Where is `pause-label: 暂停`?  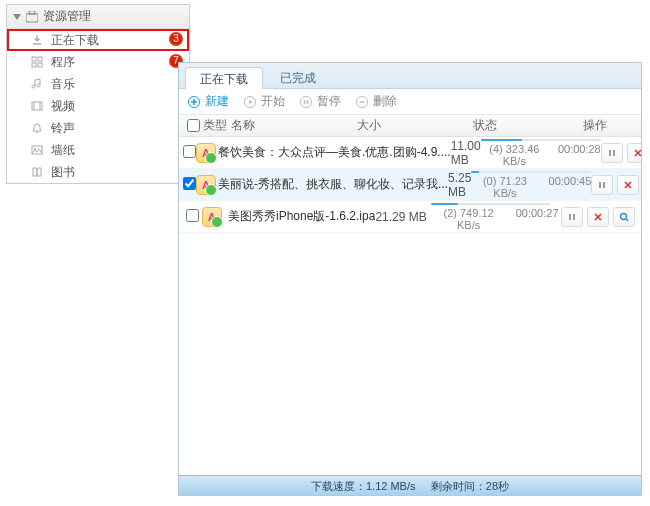
pause-label: 暂停 is located at coordinates (329, 102).